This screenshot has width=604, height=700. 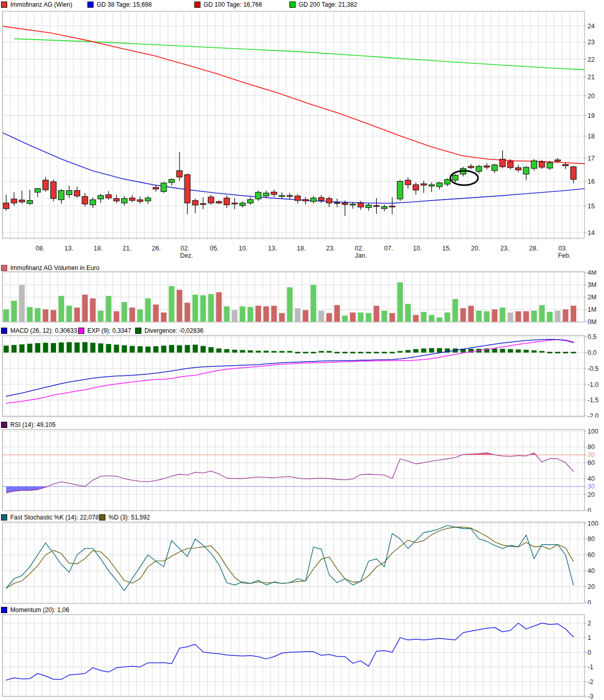 What do you see at coordinates (28, 425) in the screenshot?
I see `legend-item: RSI (14): 49,105` at bounding box center [28, 425].